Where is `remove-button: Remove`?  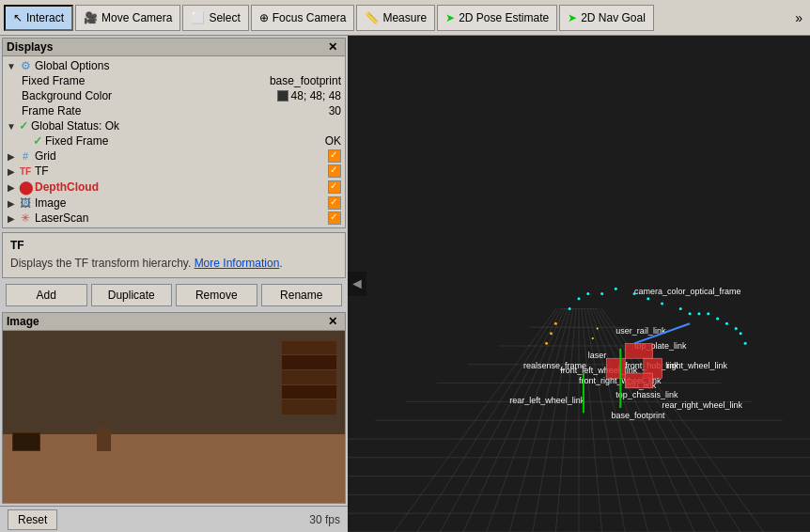 remove-button: Remove is located at coordinates (216, 295).